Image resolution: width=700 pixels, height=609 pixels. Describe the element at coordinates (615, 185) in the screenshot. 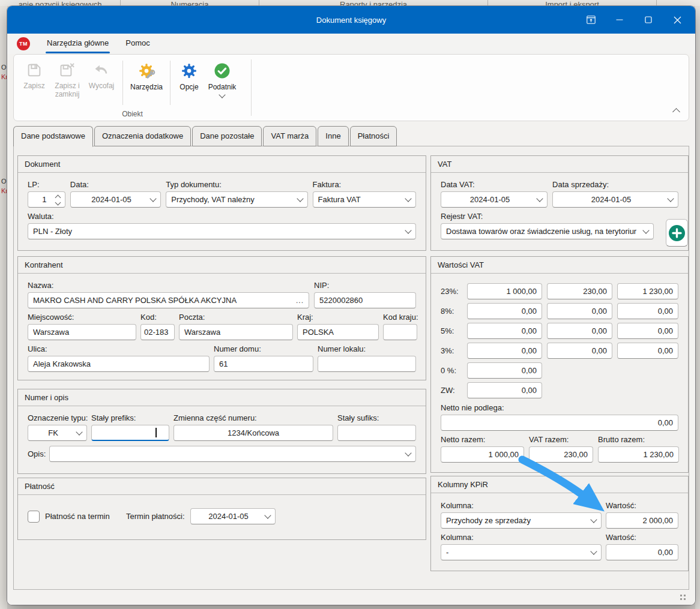

I see `data-sprzedazy-label: Data sprzedaży:` at that location.